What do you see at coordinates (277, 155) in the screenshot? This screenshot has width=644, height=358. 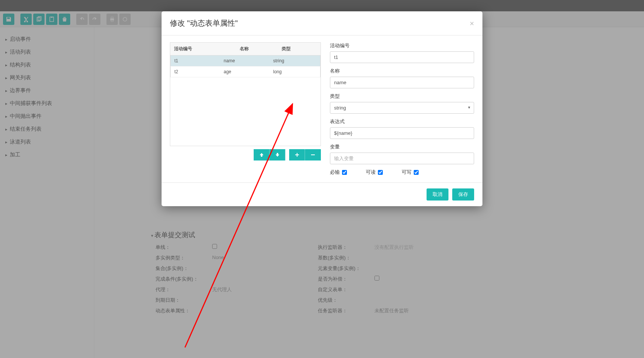 I see `move-down-button` at bounding box center [277, 155].